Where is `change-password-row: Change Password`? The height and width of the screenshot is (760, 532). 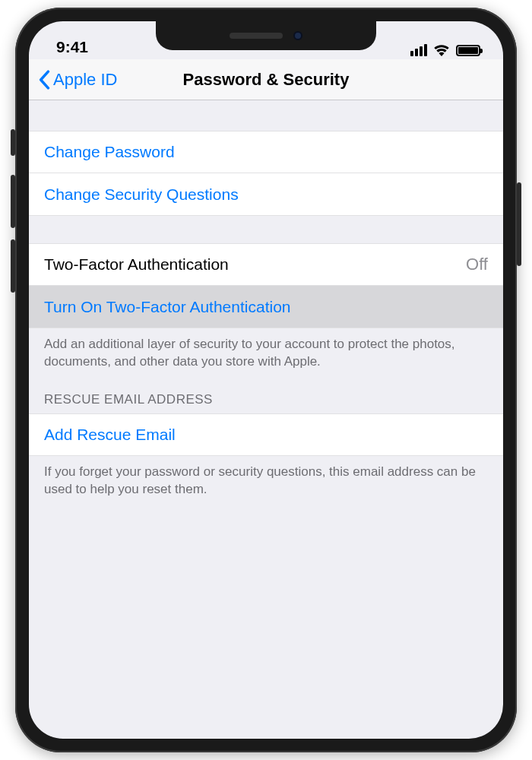
change-password-row: Change Password is located at coordinates (266, 152).